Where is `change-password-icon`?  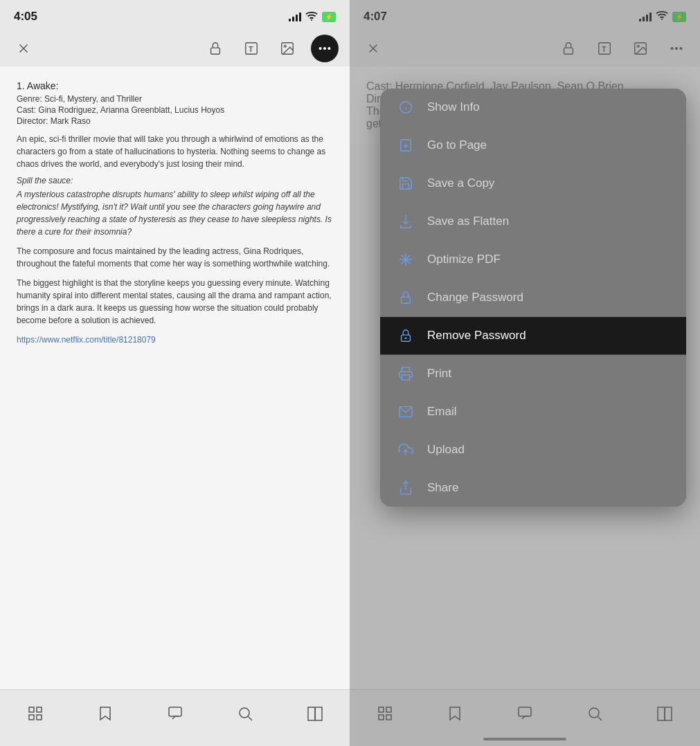
change-password-icon is located at coordinates (406, 298).